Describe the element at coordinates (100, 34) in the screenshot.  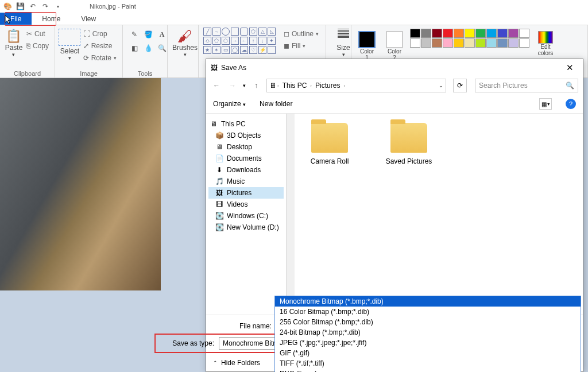
I see `crop-button: ⛶Crop` at that location.